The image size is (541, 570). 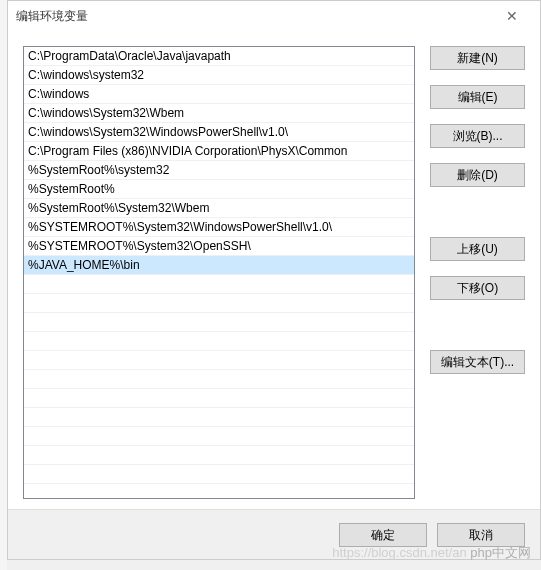 What do you see at coordinates (219, 76) in the screenshot?
I see `list-item: C:\windows\system32` at bounding box center [219, 76].